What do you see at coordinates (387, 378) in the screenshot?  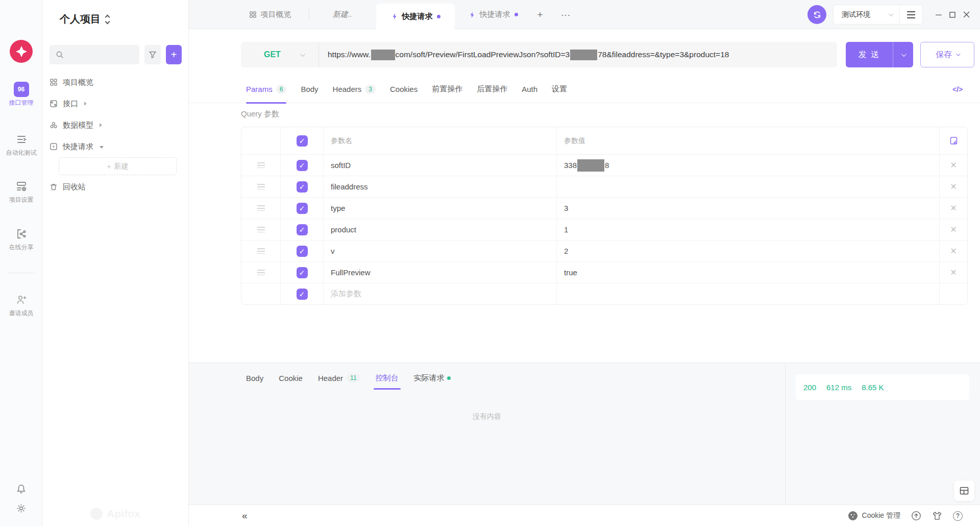 I see `tab-console: 控制台` at bounding box center [387, 378].